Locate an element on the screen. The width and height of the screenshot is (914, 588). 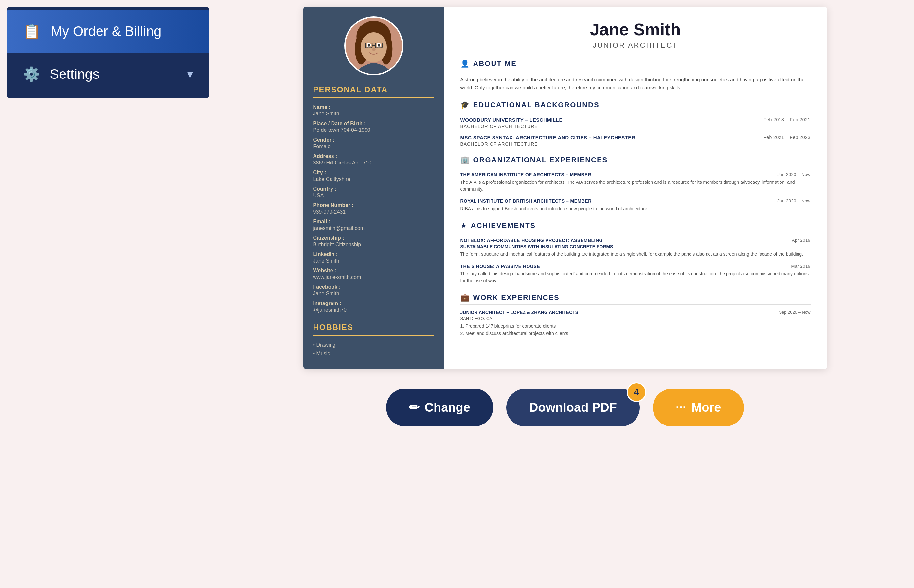
field-value-facebook: Jane Smith is located at coordinates (374, 294).